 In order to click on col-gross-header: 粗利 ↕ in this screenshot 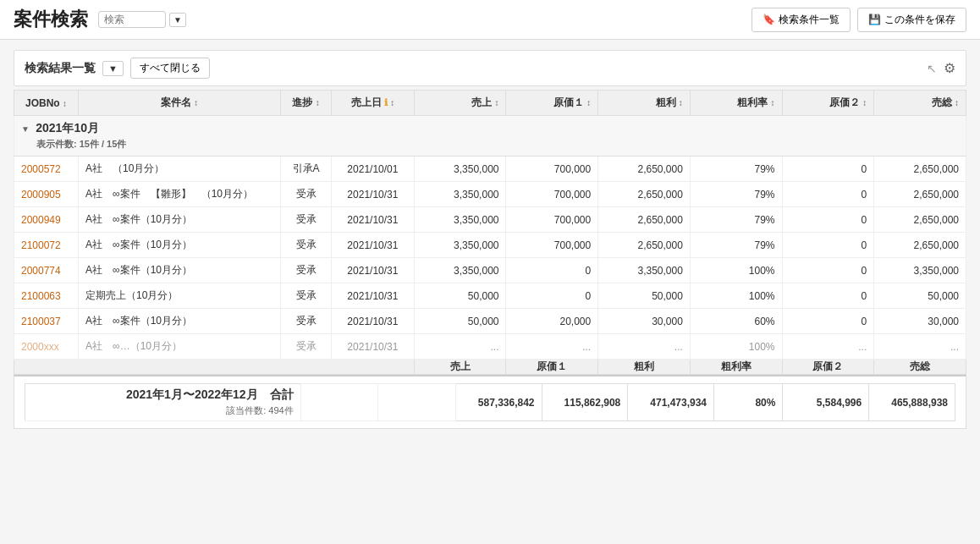, I will do `click(645, 103)`.